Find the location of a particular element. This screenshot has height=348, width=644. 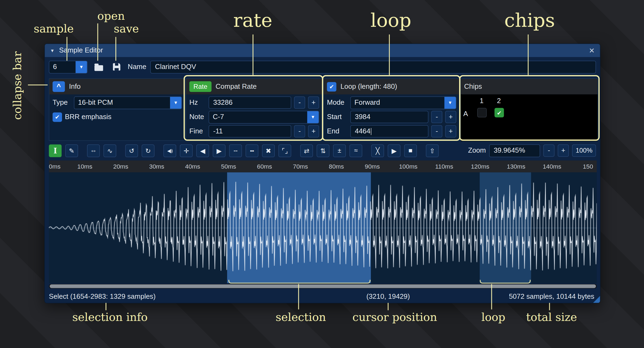

loop-start-minus-button: - is located at coordinates (437, 117).